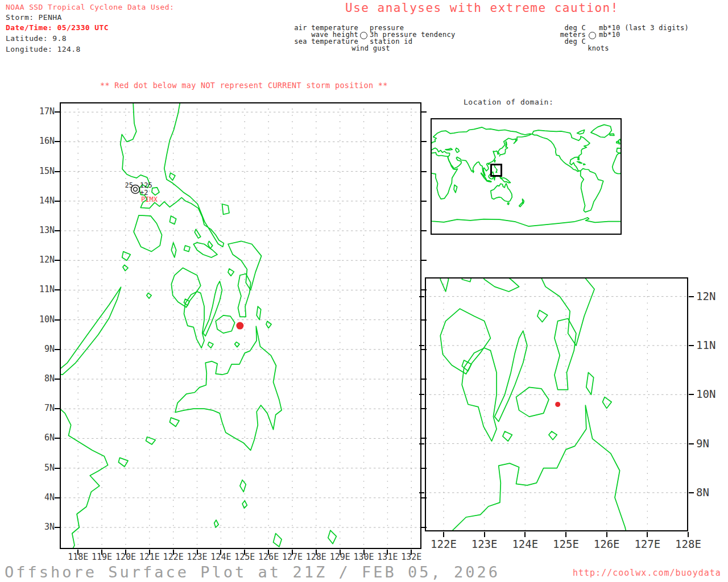  I want to click on world-inset-title: Location of domain:, so click(508, 102).